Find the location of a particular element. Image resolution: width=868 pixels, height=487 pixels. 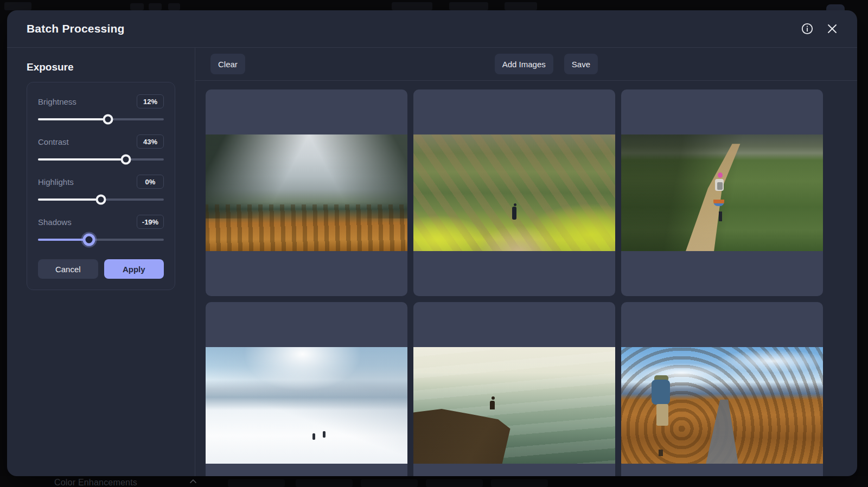

brightness-slider-group: Brightness 12% is located at coordinates (101, 110).